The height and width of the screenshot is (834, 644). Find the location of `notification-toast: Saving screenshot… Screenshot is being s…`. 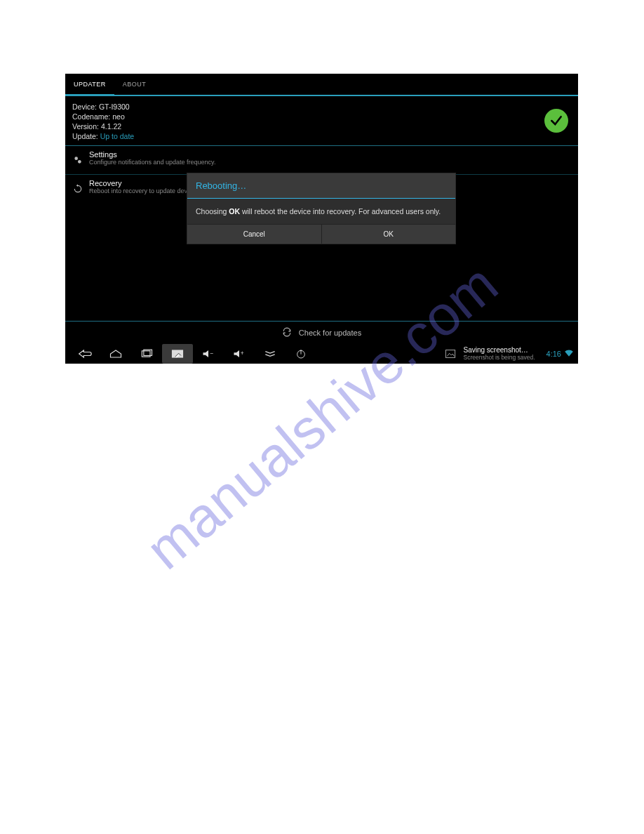

notification-toast: Saving screenshot… Screenshot is being s… is located at coordinates (499, 354).